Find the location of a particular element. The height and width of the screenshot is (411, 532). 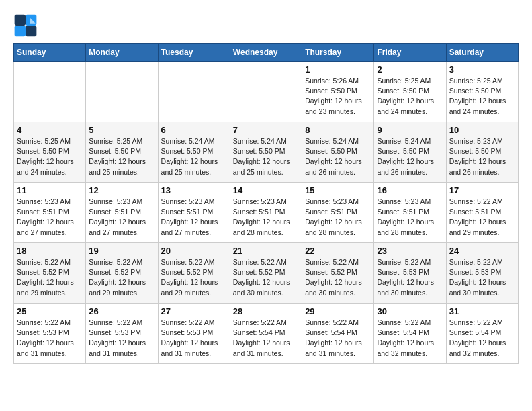

day-number: 9 is located at coordinates (410, 130).